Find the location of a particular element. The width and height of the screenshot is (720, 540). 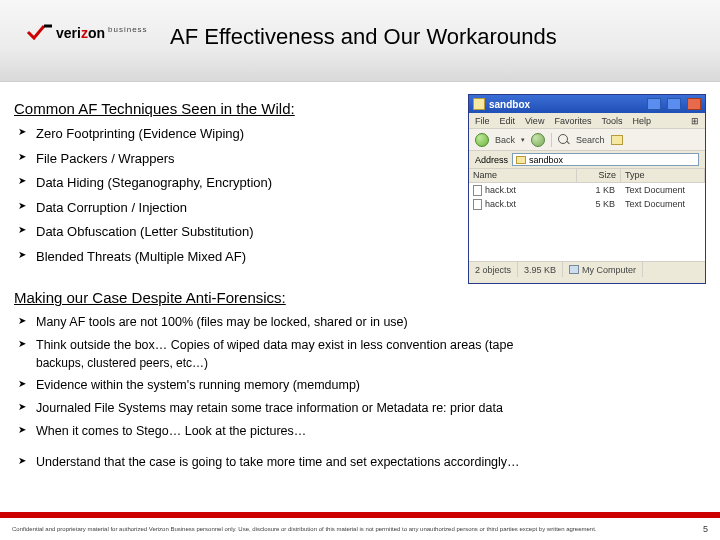

list-item: Data Corruption / Injection is located at coordinates (225, 208).